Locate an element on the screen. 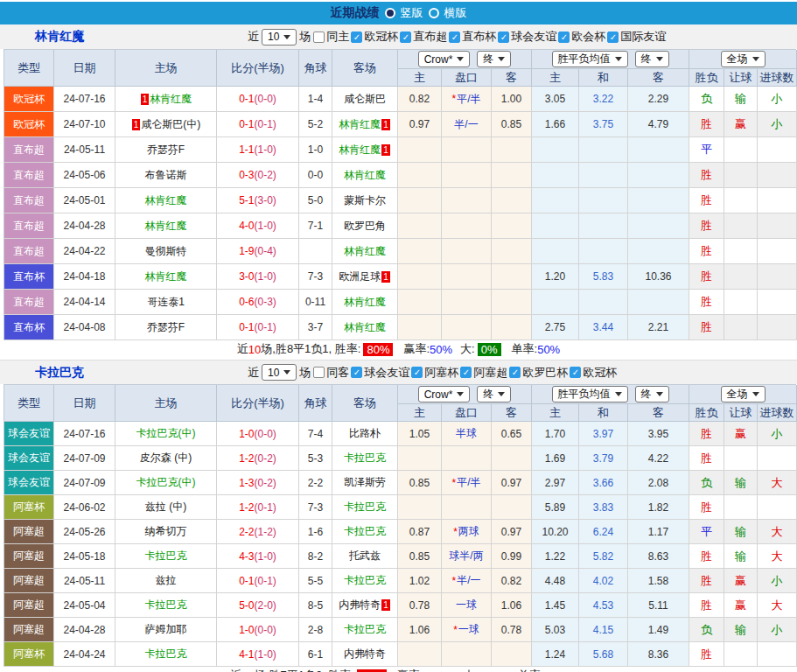 This screenshot has height=672, width=797. filter-bar: 近10场同主✓欧冠杯✓直布超✓直布杯✓球会友谊✓欧会杯✓国际友谊 is located at coordinates (457, 37).